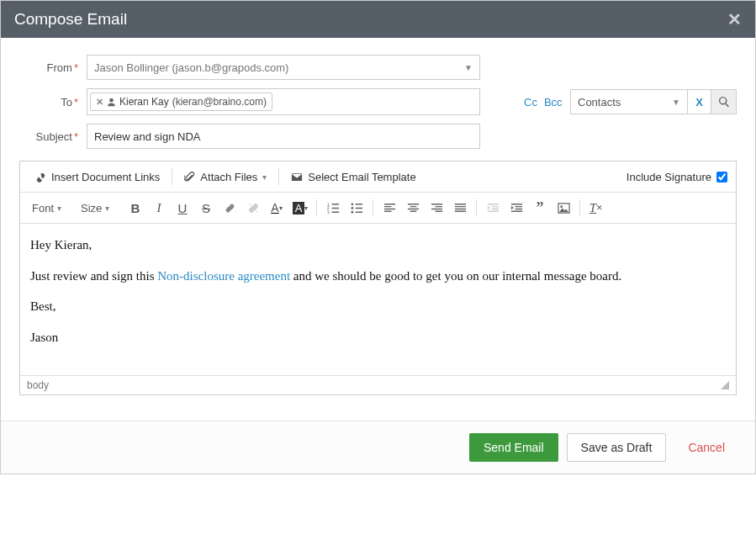 Image resolution: width=756 pixels, height=540 pixels. What do you see at coordinates (159, 208) in the screenshot?
I see `italic-button: I` at bounding box center [159, 208].